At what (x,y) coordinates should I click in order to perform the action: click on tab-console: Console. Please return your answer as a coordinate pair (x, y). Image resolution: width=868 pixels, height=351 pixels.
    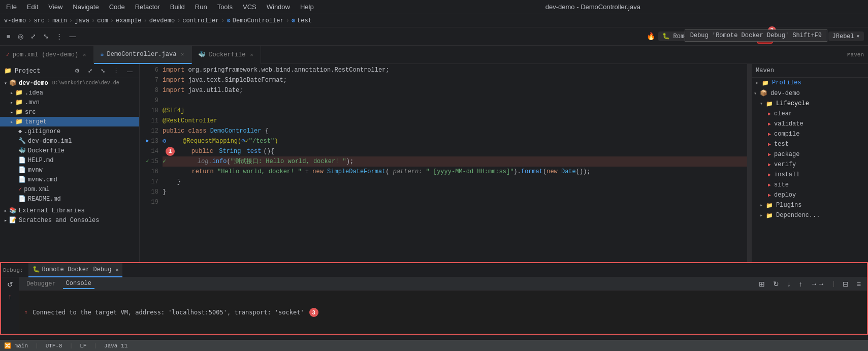
    Looking at the image, I should click on (79, 284).